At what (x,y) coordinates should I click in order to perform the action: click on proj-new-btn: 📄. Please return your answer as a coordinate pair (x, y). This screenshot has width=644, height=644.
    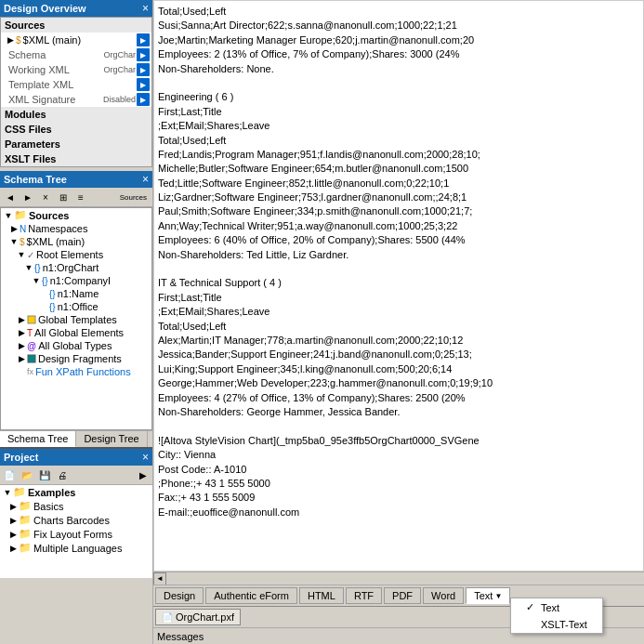
    Looking at the image, I should click on (9, 475).